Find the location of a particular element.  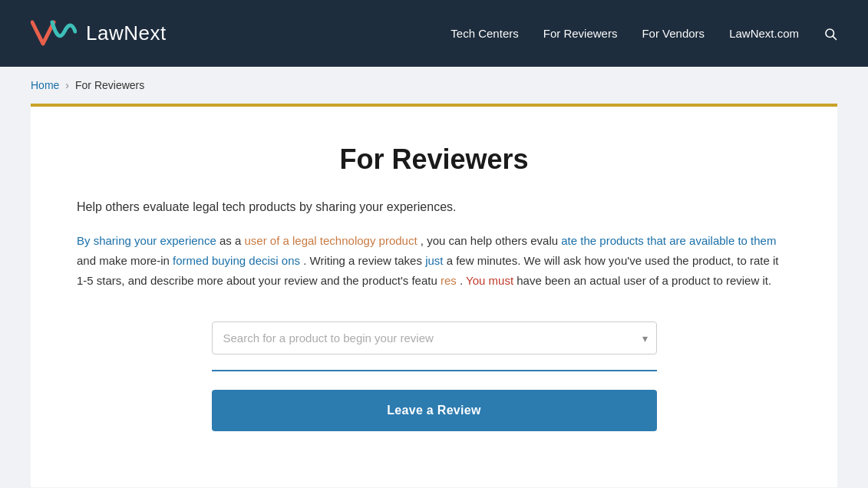

search-container: ▾ is located at coordinates (434, 338).